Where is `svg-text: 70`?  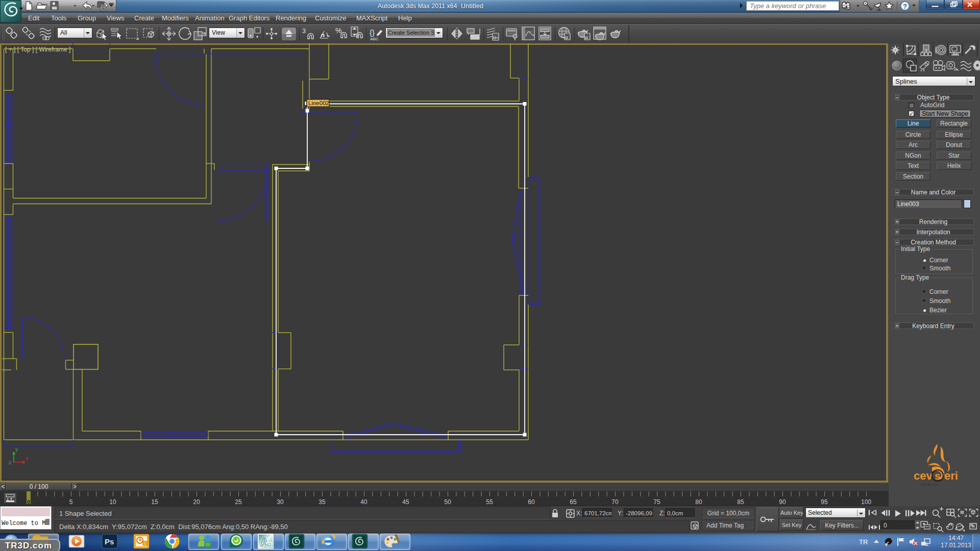
svg-text: 70 is located at coordinates (615, 502).